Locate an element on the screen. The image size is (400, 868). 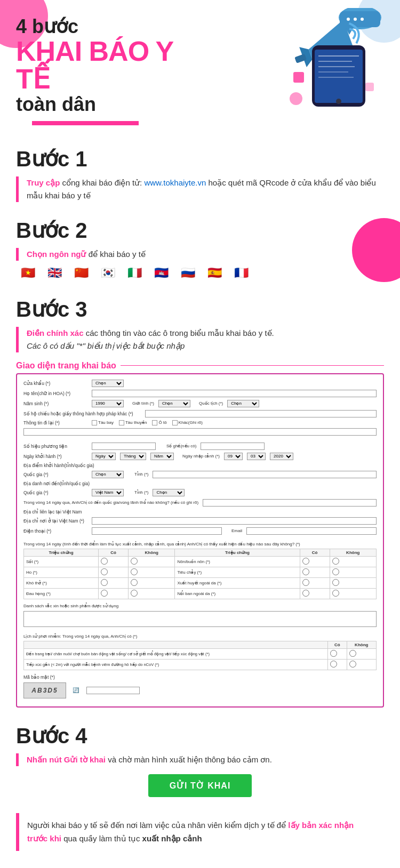
cell-ho-khong is located at coordinates (151, 572).